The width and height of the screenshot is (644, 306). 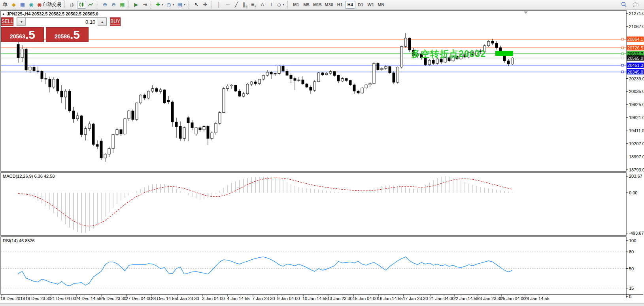 What do you see at coordinates (113, 5) in the screenshot?
I see `zoom-out-icon: ⊖` at bounding box center [113, 5].